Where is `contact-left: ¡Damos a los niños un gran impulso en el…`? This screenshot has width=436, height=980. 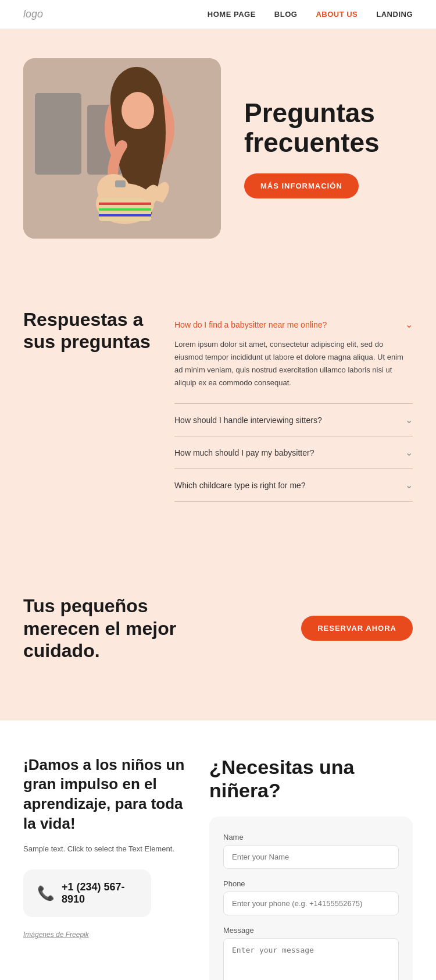
contact-left: ¡Damos a los niños un gran impulso en el… is located at coordinates (105, 847).